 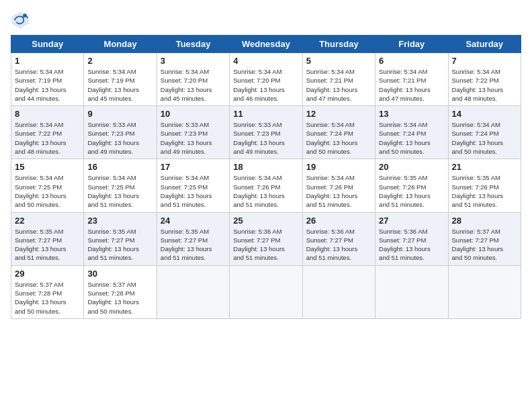 What do you see at coordinates (21, 20) in the screenshot?
I see `logo` at bounding box center [21, 20].